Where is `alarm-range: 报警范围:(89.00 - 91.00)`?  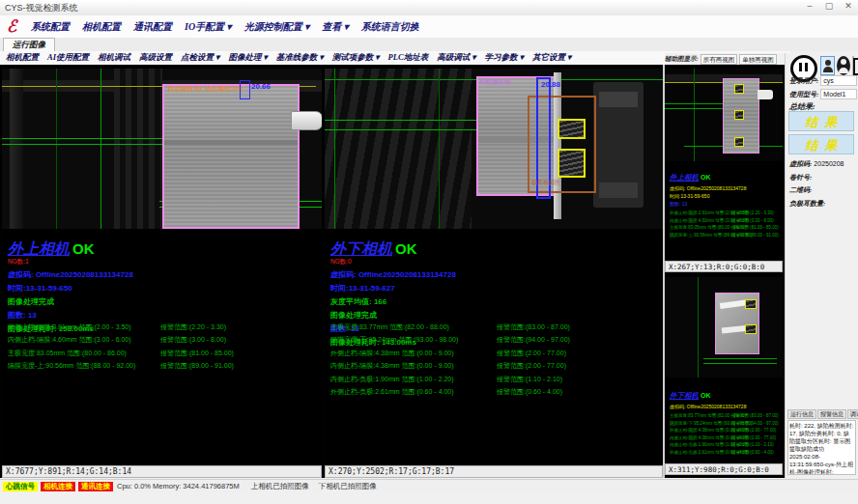
alarm-range: 报警范围:(89.00 - 91.00) is located at coordinates (197, 366).